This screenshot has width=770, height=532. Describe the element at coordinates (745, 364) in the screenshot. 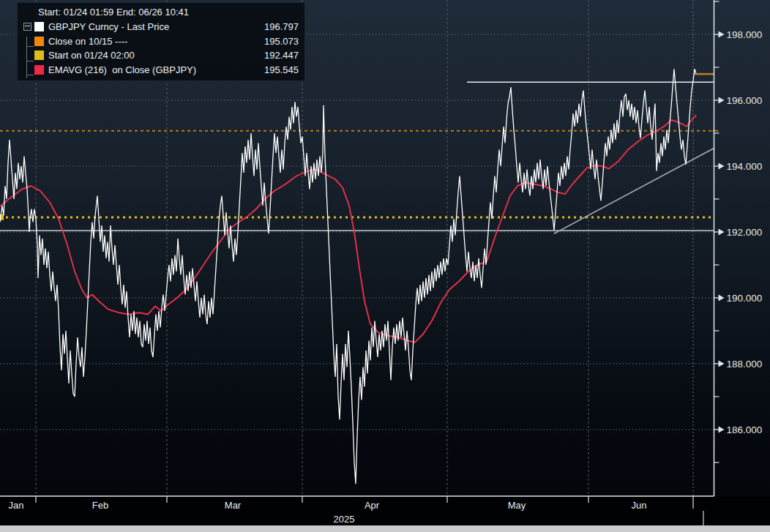

I see `y-axis-label: 188.000` at that location.